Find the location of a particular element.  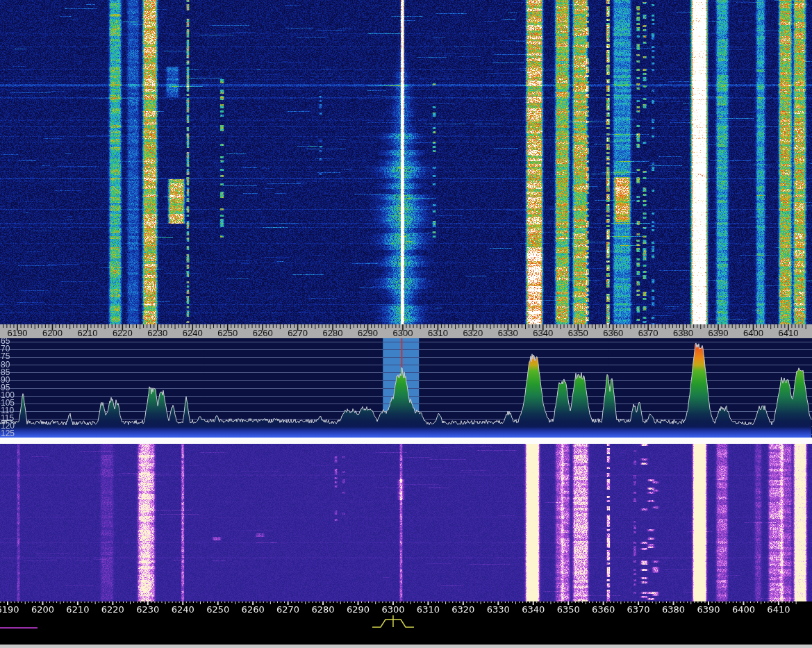

tuning-bar is located at coordinates (406, 630).